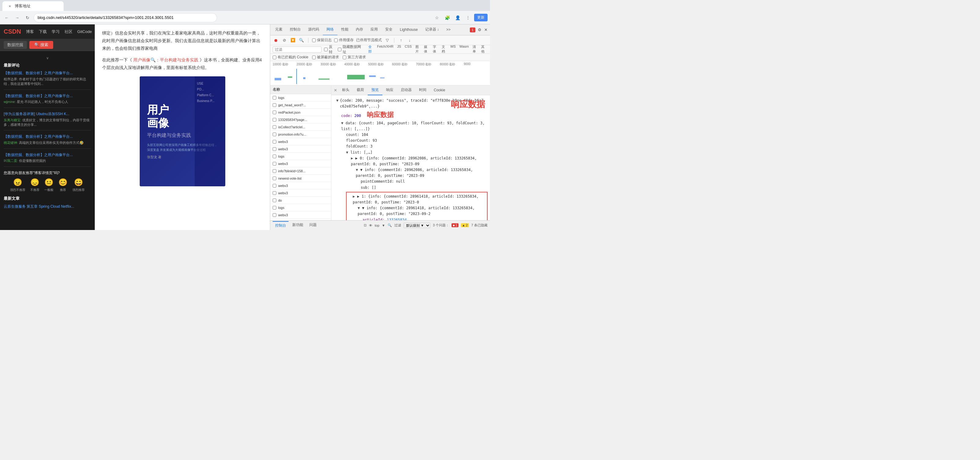  Describe the element at coordinates (276, 40) in the screenshot. I see `record-btn: ⏺` at that location.